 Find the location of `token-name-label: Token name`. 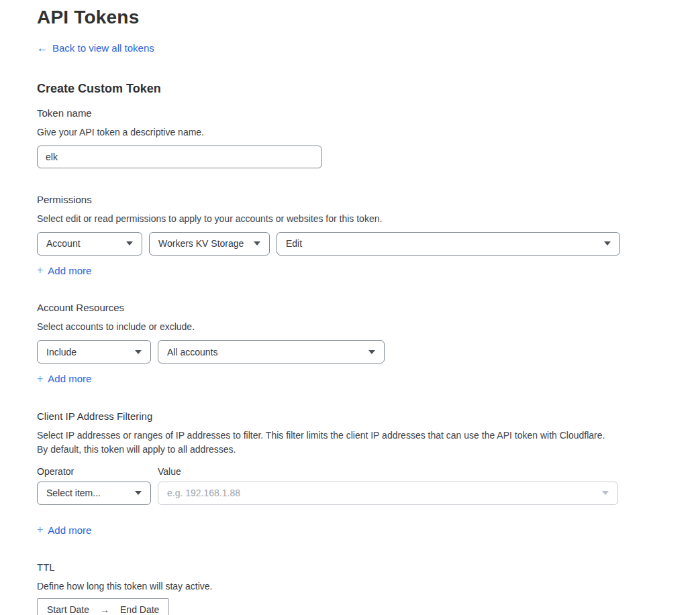

token-name-label: Token name is located at coordinates (368, 113).